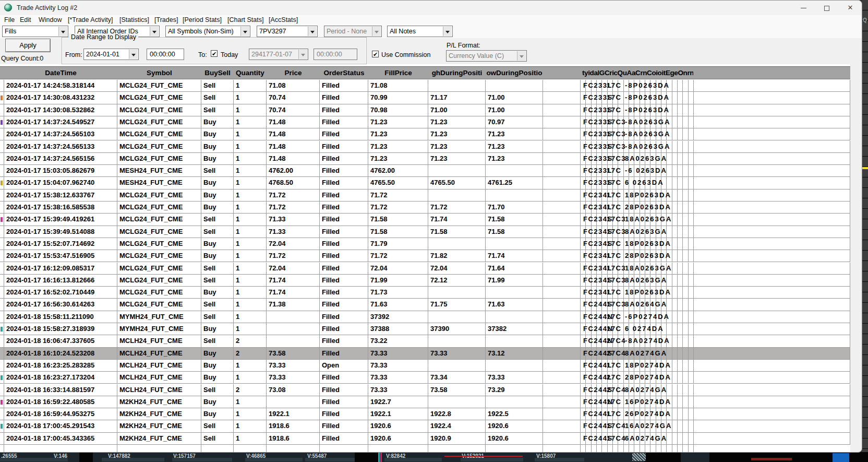  What do you see at coordinates (617, 304) in the screenshot?
I see `truncated-cell-text: 17C3` at bounding box center [617, 304].